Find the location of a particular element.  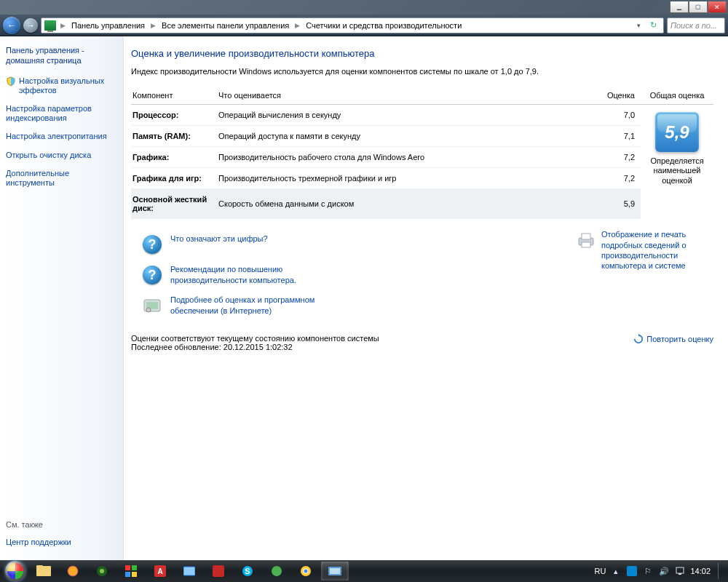

component-desc: Производительность рабочего стола для Wi… is located at coordinates (408, 157).